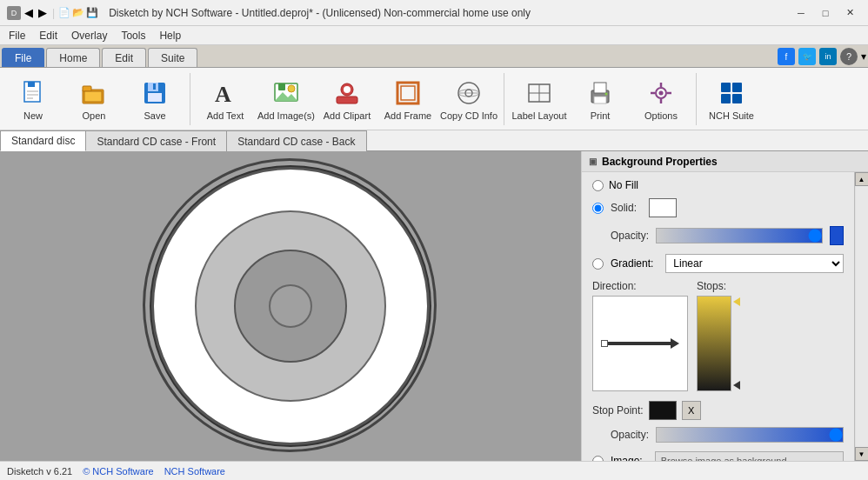 The height and width of the screenshot is (480, 868). I want to click on stop-opacity-label: Opacity:, so click(621, 435).